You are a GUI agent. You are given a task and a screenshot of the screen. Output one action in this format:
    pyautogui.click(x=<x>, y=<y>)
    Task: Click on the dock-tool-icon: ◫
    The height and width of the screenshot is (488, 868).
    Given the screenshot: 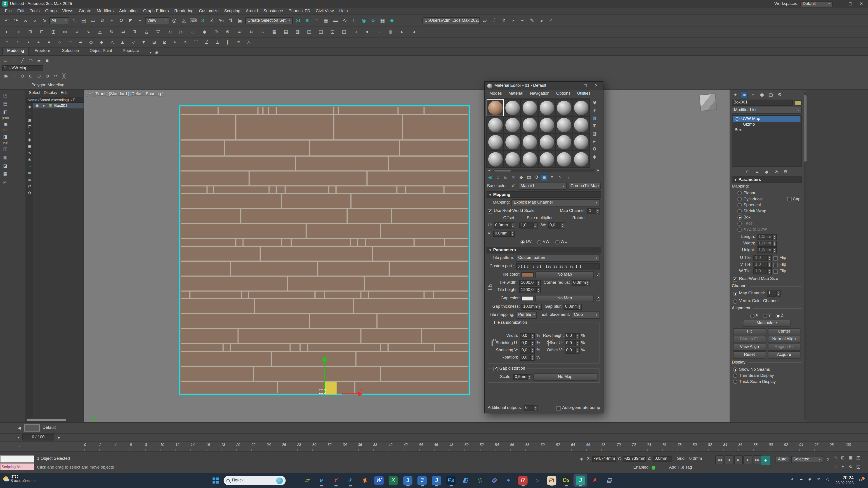 What is the action you would take?
    pyautogui.click(x=5, y=150)
    